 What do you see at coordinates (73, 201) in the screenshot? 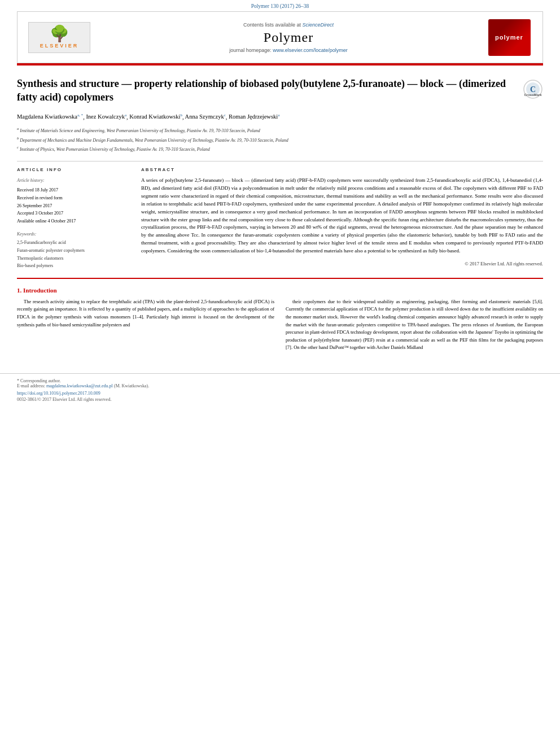
I see `article-history: Article history: Received 18 July 2017 R…` at bounding box center [73, 201].